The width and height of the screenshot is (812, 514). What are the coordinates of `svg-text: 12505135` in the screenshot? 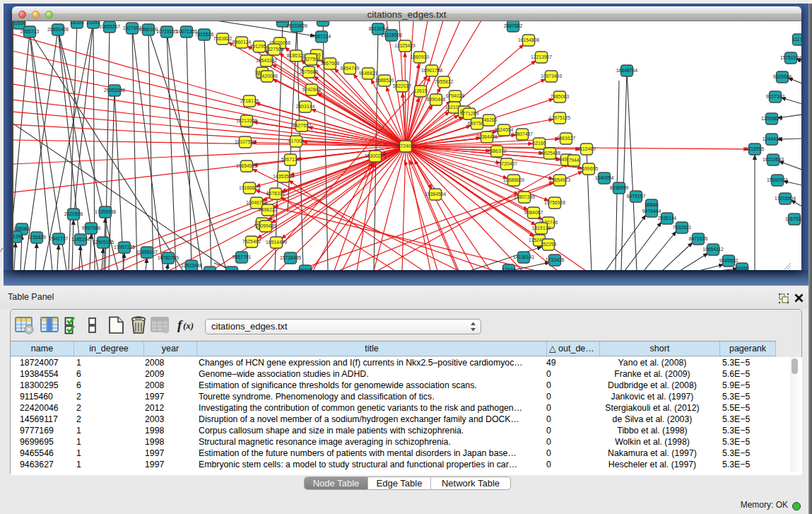 It's located at (103, 242).